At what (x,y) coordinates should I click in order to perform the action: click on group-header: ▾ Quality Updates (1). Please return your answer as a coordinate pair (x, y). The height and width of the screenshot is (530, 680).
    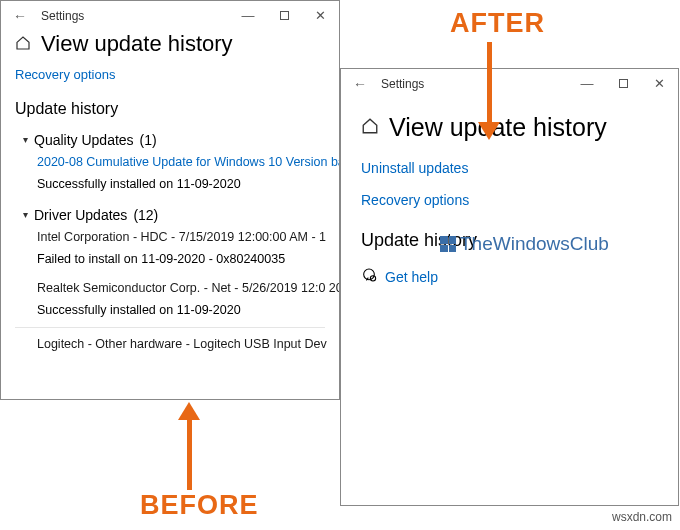
    Looking at the image, I should click on (170, 140).